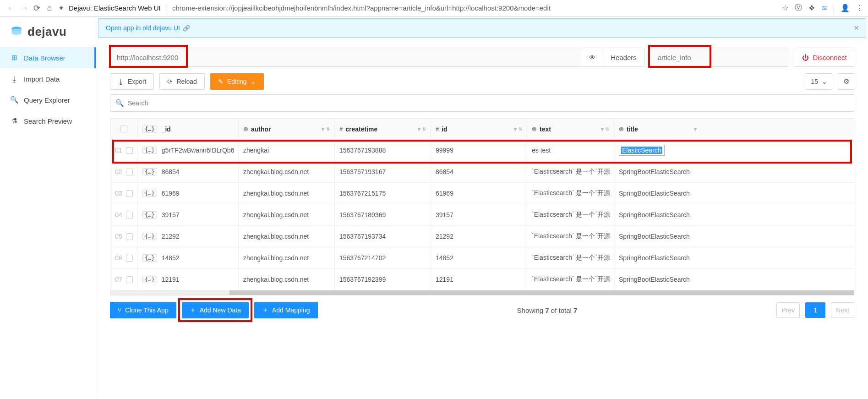 This screenshot has height=399, width=868. What do you see at coordinates (482, 293) in the screenshot?
I see `horizontal-scrollbar` at bounding box center [482, 293].